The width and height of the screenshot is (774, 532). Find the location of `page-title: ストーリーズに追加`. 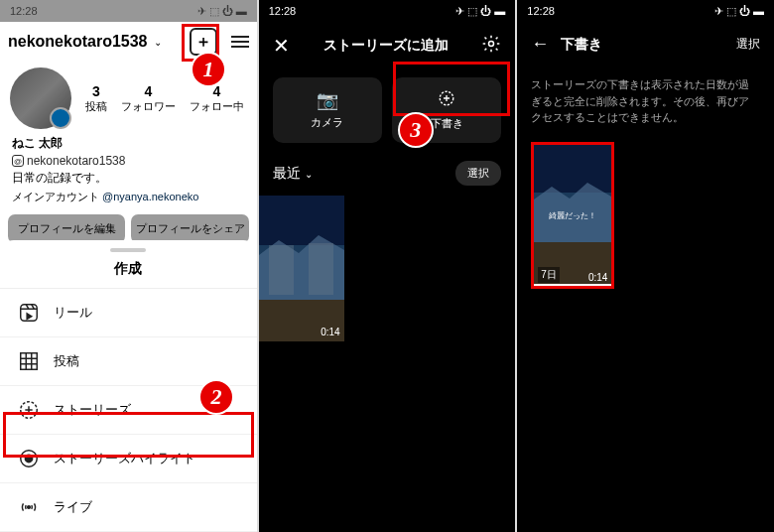

page-title: ストーリーズに追加 is located at coordinates (386, 46).